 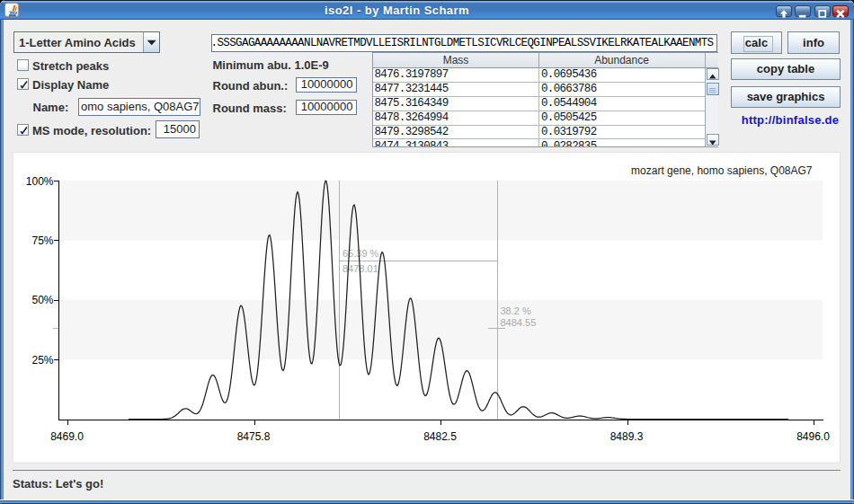 What do you see at coordinates (627, 437) in the screenshot?
I see `svg-text: 8489.3` at bounding box center [627, 437].